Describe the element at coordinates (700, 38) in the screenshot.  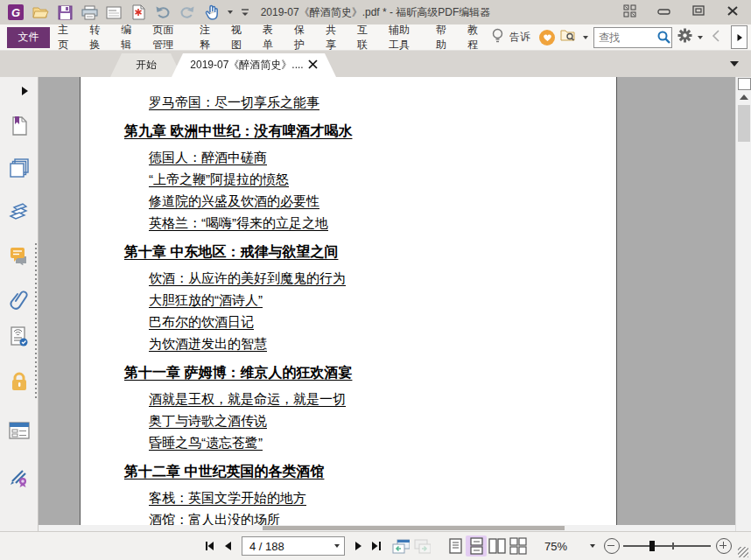
I see `gear-dropdown-icon` at that location.